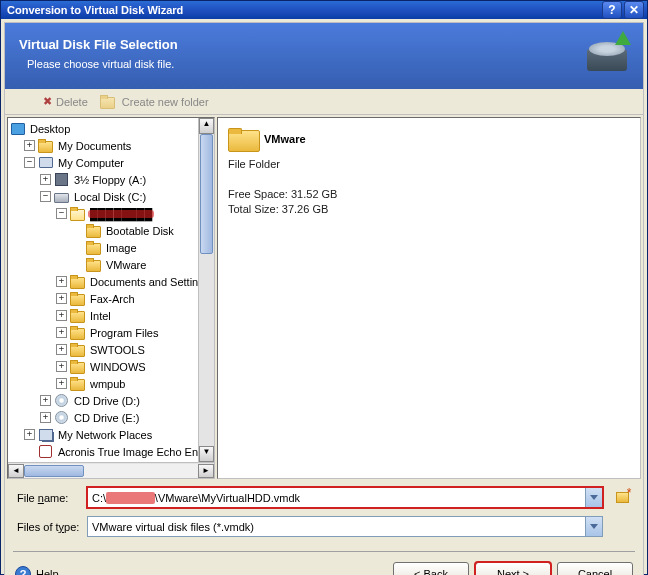 Image resolution: width=648 pixels, height=575 pixels. What do you see at coordinates (103, 400) in the screenshot?
I see `tree-node-cd-drive-d: +CD Drive (D:)` at bounding box center [103, 400].